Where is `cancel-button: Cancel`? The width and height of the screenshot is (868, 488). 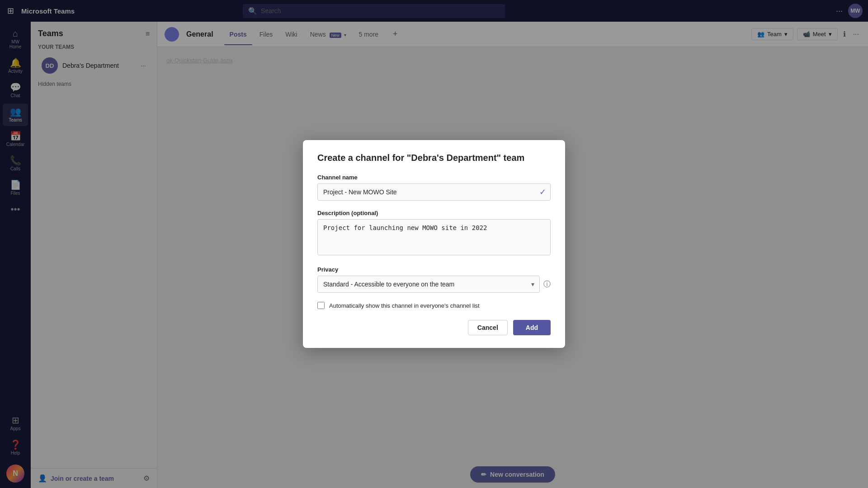 cancel-button: Cancel is located at coordinates (488, 328).